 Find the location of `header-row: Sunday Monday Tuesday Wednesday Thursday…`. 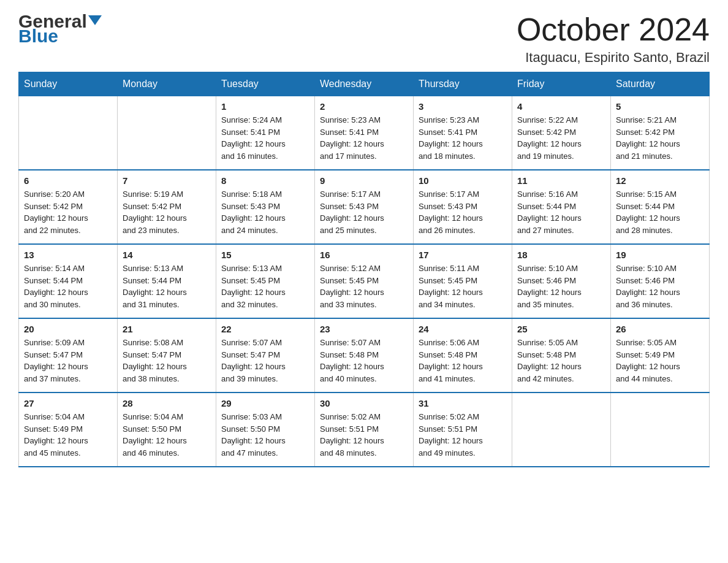

header-row: Sunday Monday Tuesday Wednesday Thursday… is located at coordinates (364, 85).